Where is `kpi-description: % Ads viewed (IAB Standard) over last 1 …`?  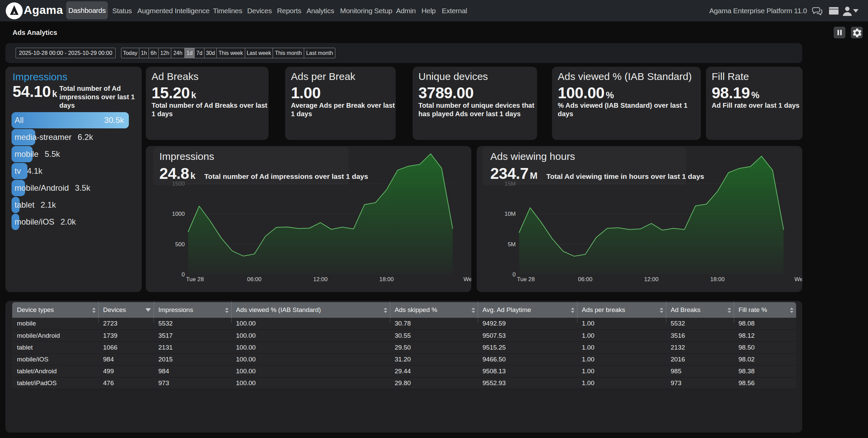 kpi-description: % Ads viewed (IAB Standard) over last 1 … is located at coordinates (629, 110).